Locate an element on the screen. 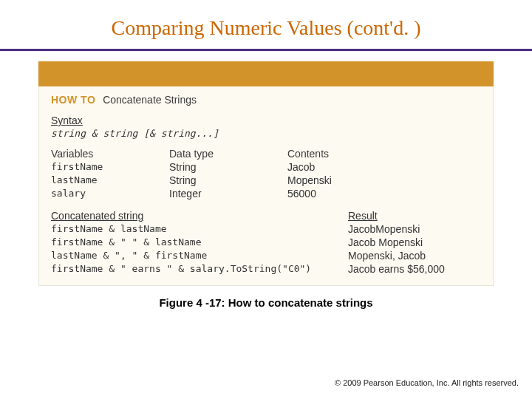  howto-topic: Concatenate Strings is located at coordinates (149, 100).